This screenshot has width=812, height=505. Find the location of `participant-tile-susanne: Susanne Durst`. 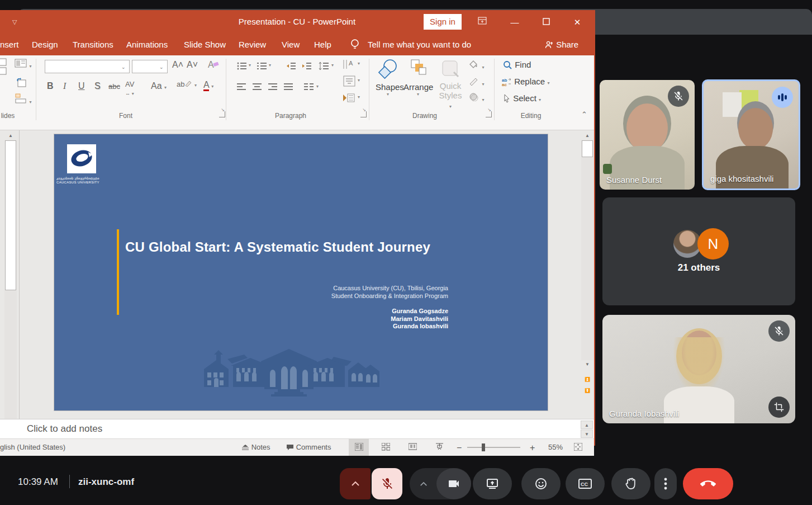

participant-tile-susanne: Susanne Durst is located at coordinates (647, 135).